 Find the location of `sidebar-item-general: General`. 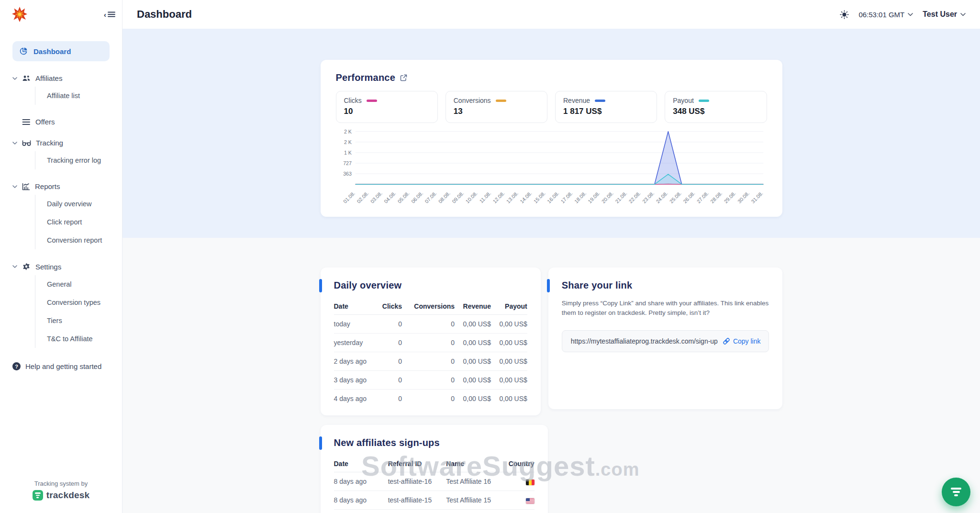

sidebar-item-general: General is located at coordinates (78, 284).